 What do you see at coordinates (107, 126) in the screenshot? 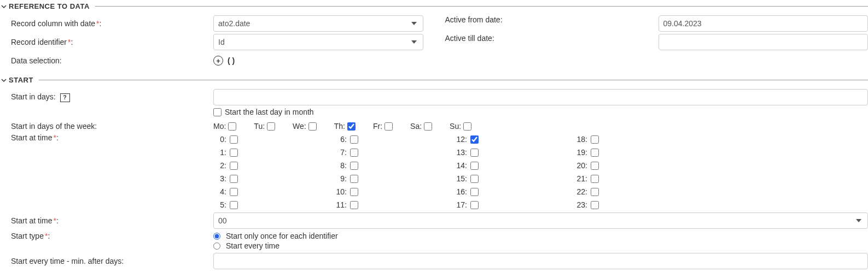
I see `label-start-weekdays: Start in days of the week:` at bounding box center [107, 126].